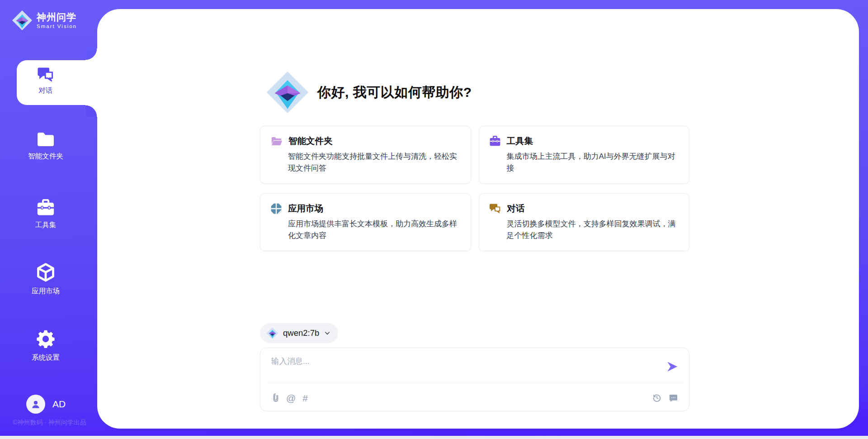 The width and height of the screenshot is (868, 439). I want to click on greeting-text: 你好, 我可以如何帮助你?, so click(395, 92).